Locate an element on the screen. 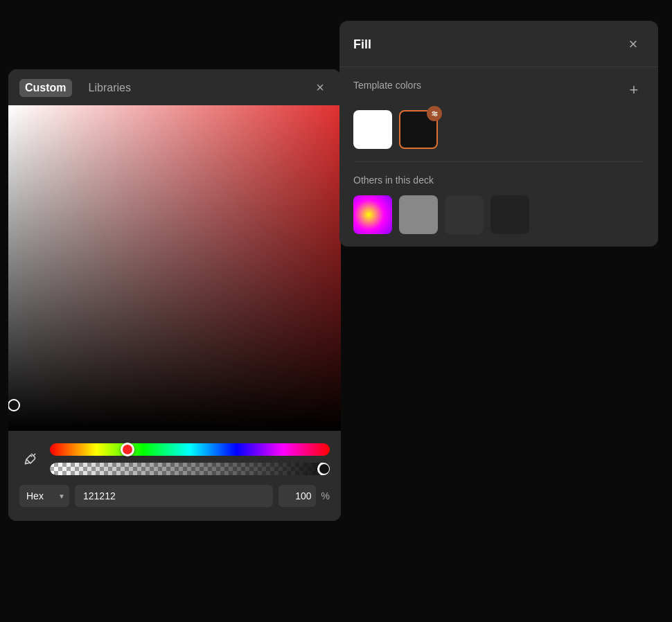 The image size is (672, 622). percent-label: % is located at coordinates (326, 496).